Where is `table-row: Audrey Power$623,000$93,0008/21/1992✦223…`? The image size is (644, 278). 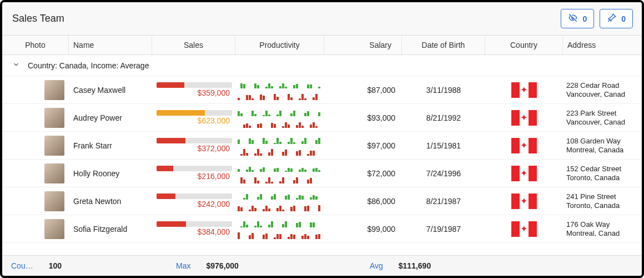 table-row: Audrey Power$623,000$93,0008/21/1992✦223… is located at coordinates (322, 118).